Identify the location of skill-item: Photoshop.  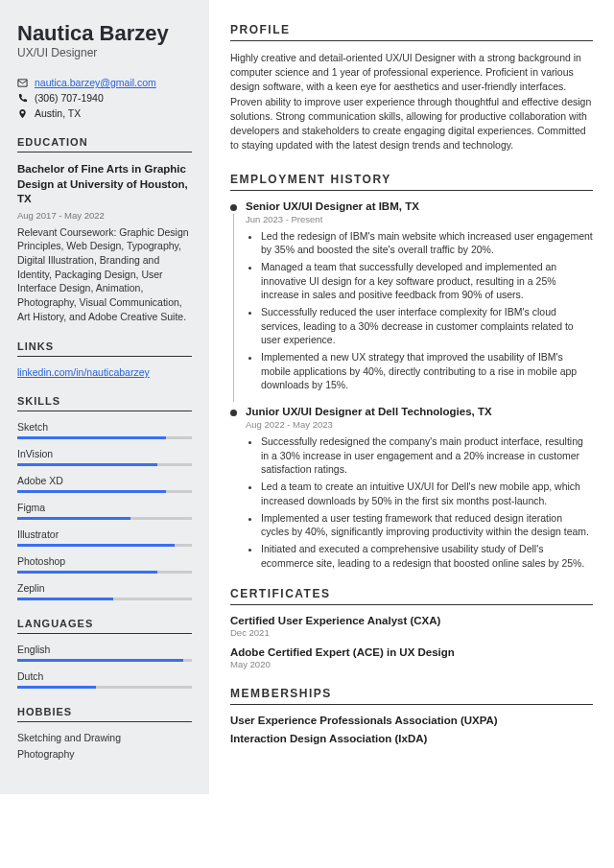
(105, 564).